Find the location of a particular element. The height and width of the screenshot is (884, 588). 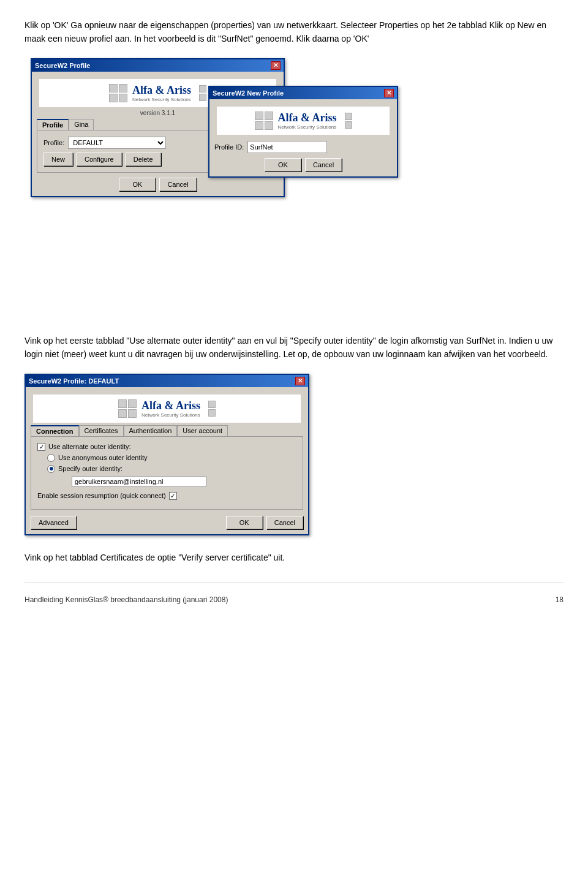

paragraph-2-section: Vink op het eerste tabblad "Use alternat… is located at coordinates (294, 348).